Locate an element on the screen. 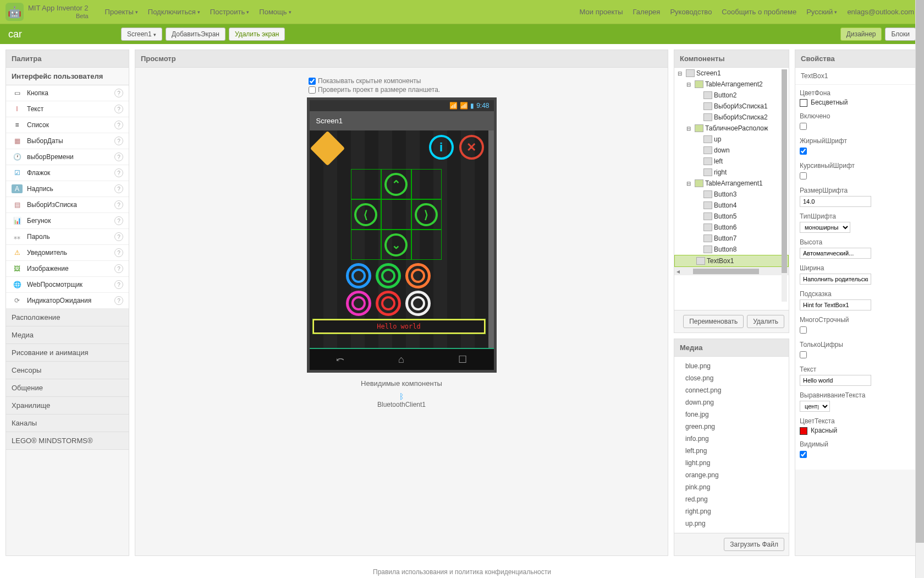 This screenshot has width=924, height=578. prop-fonttype-select: моноширный is located at coordinates (825, 227).